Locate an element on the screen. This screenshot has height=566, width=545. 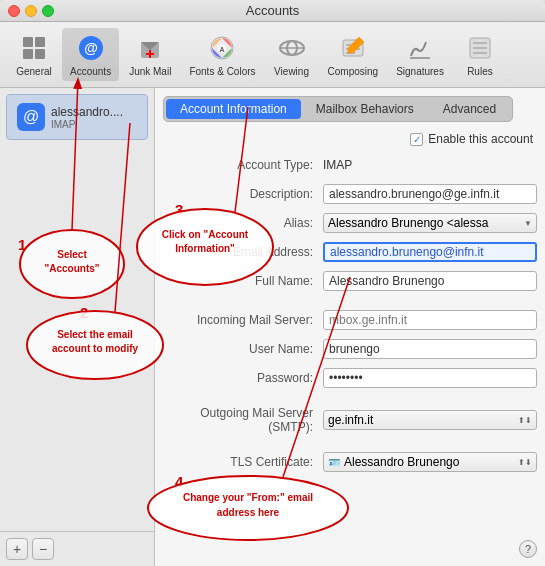
help-button: ? is located at coordinates (528, 549).